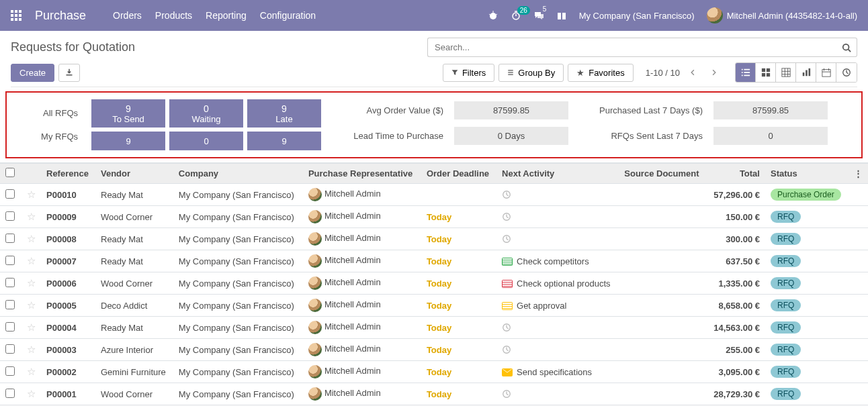 The width and height of the screenshot is (868, 406). I want to click on stat-purch7-label: Purchased Last 7 Days ($), so click(641, 110).